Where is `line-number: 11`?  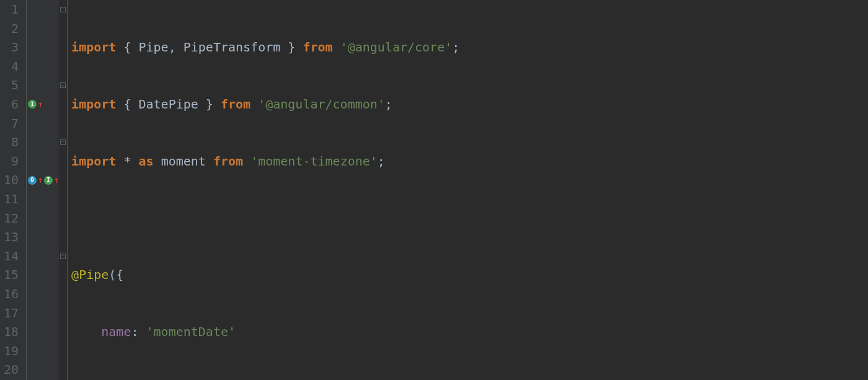
line-number: 11 is located at coordinates (11, 200).